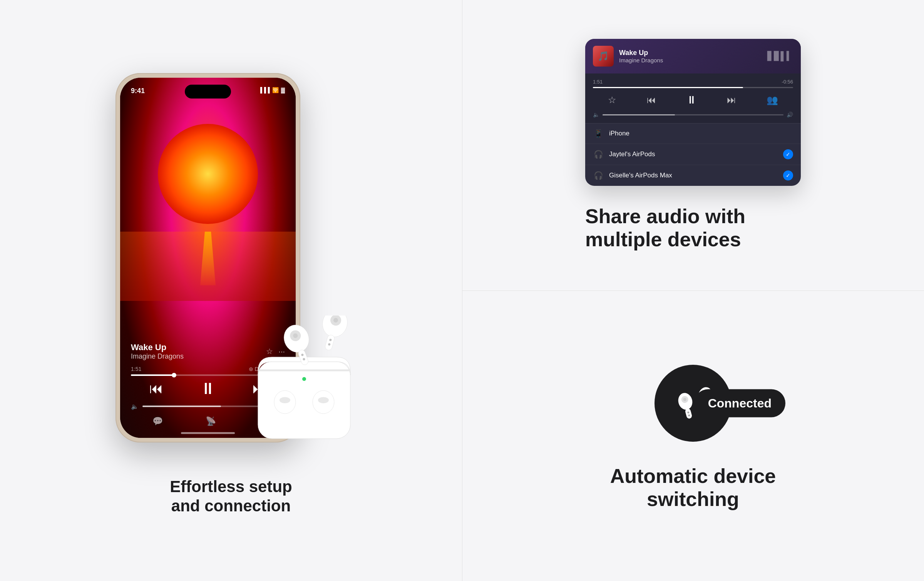 This screenshot has width=924, height=581. Describe the element at coordinates (691, 53) in the screenshot. I see `widget-song-title: Wake Up` at that location.